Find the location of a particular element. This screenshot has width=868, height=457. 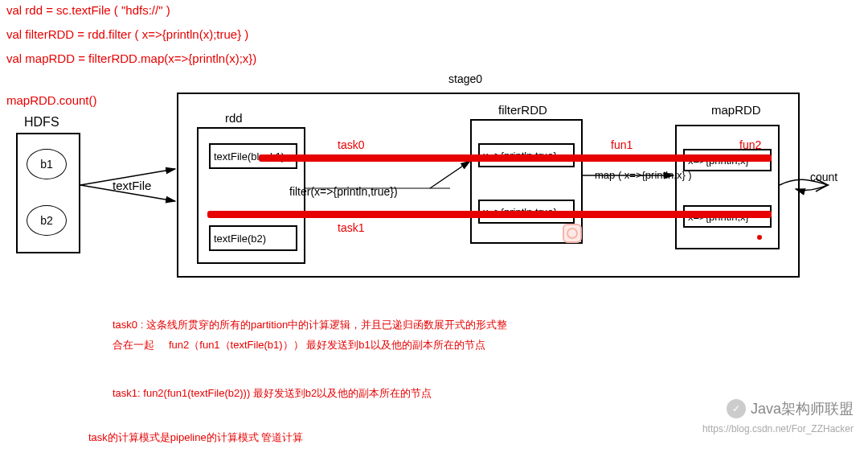

stage-label: stage0 is located at coordinates (465, 79).